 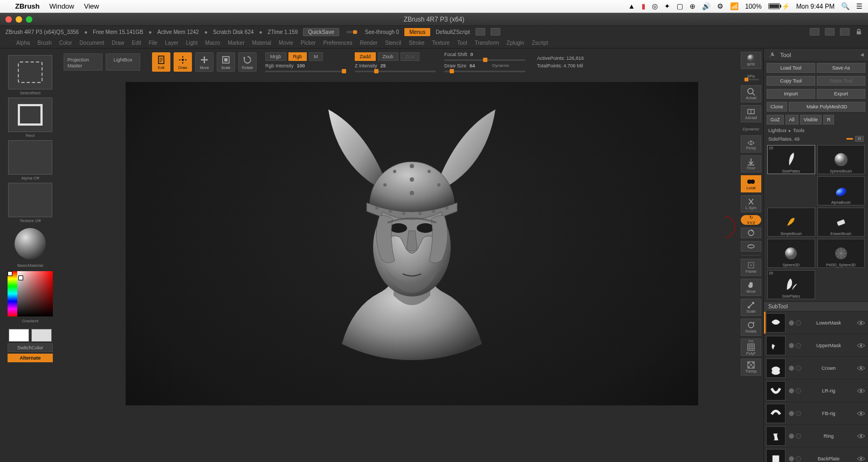 What do you see at coordinates (92, 6) in the screenshot?
I see `view-menu: View` at bounding box center [92, 6].